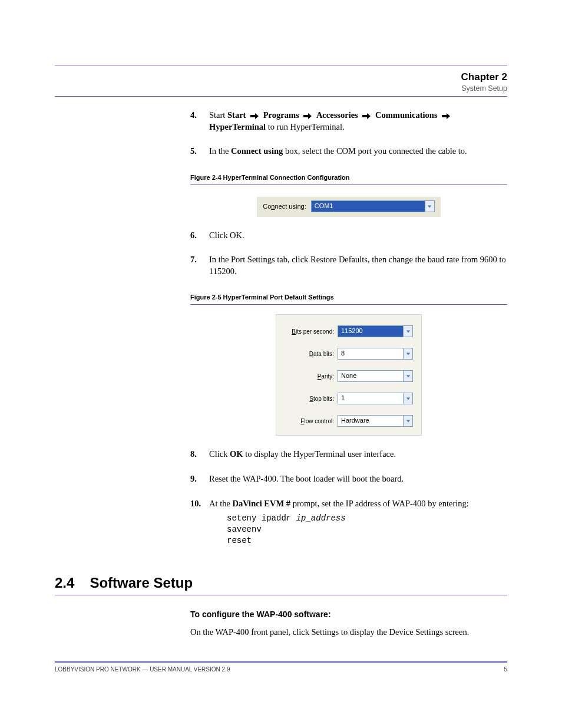 The image size is (562, 728). I want to click on data-bits-label: Data bits:, so click(311, 354).